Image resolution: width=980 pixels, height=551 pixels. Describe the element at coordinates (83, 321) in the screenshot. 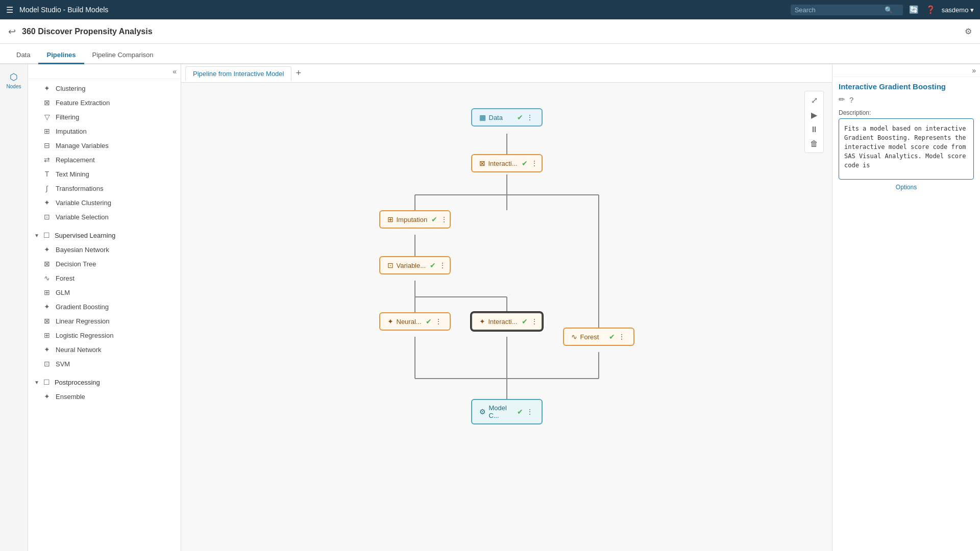

I see `sidebar-label-linear-regression: Linear Regression` at that location.